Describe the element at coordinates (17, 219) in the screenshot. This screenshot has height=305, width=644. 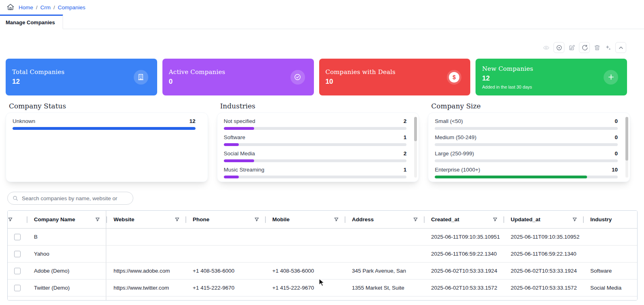
I see `header-select-column` at that location.